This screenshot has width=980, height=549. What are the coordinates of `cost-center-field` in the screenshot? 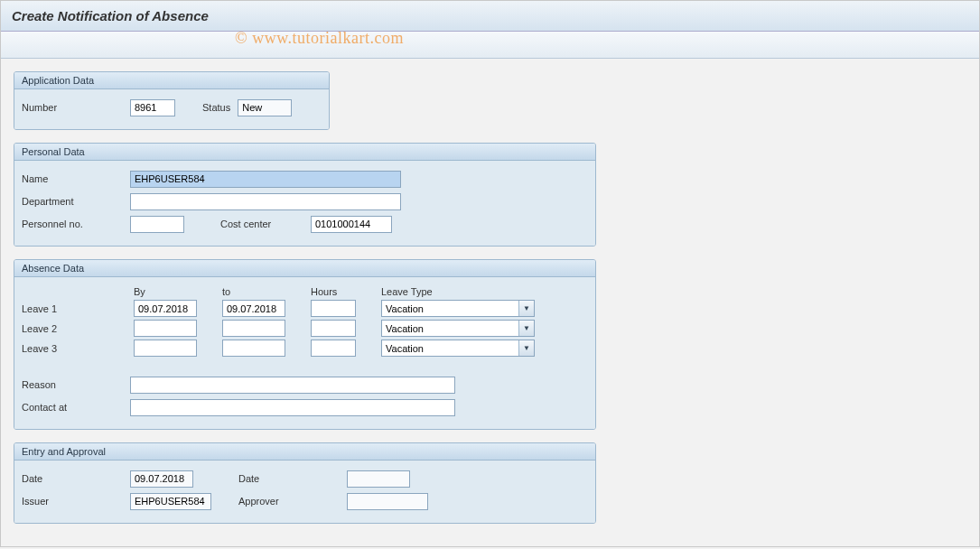 It's located at (351, 224).